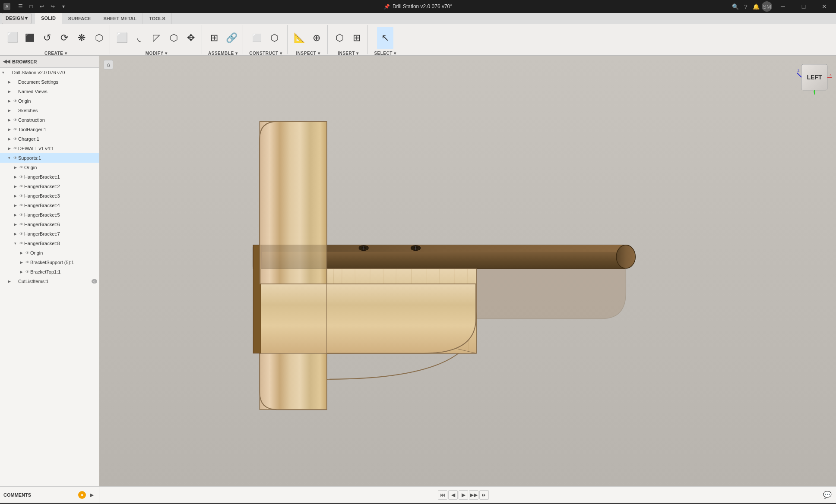  Describe the element at coordinates (157, 19) in the screenshot. I see `tab-tools: TOOLS` at that location.